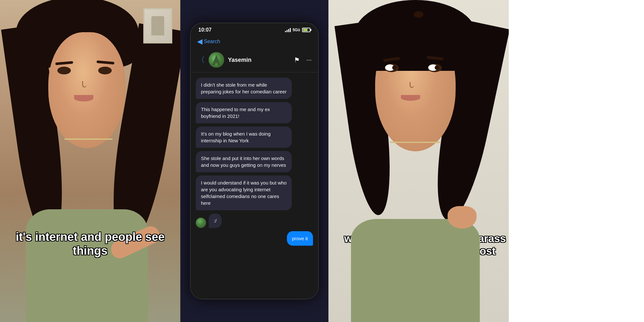 The height and width of the screenshot is (322, 644). I want to click on message-6: :/, so click(215, 221).